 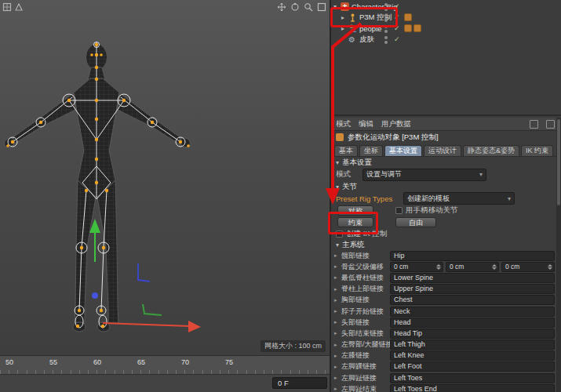 What do you see at coordinates (295, 7) in the screenshot?
I see `orbit-view-icon` at bounding box center [295, 7].